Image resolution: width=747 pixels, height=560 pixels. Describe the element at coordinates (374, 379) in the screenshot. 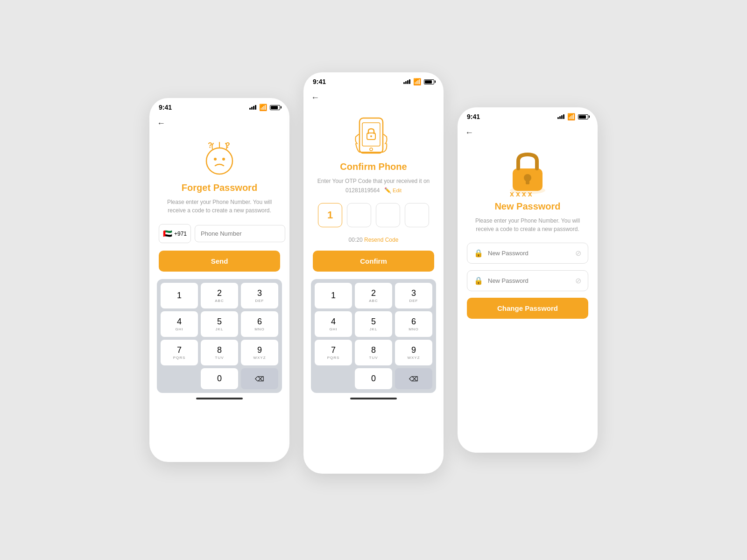

I see `numpad2-key-0: 0` at that location.